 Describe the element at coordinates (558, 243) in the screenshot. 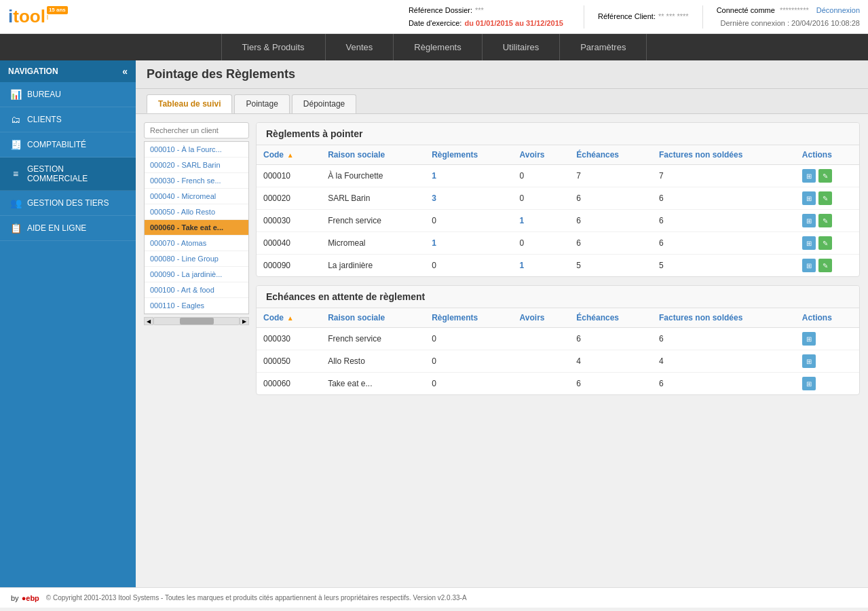

I see `table-row: 000040 Micromeal 1 0 6 6 ⊞✎` at that location.